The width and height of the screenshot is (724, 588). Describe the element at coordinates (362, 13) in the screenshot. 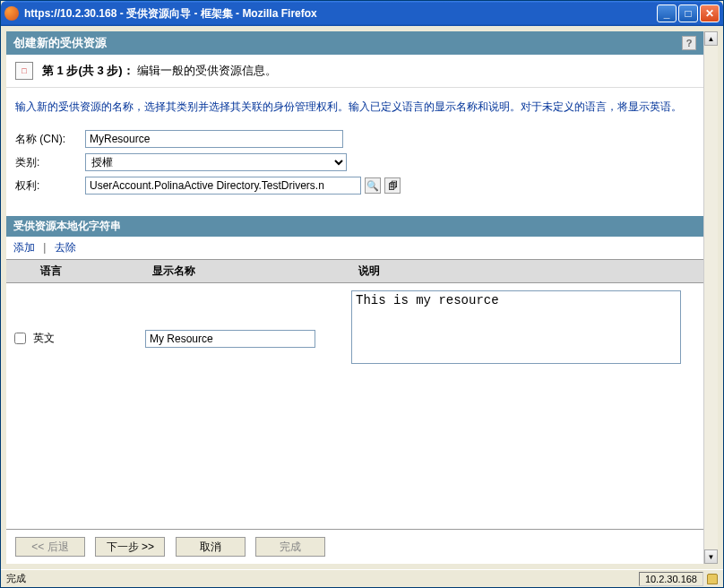

I see `titlebar: https://10.2.30.168 - 受供资源向导 - 框架集 - Moz…` at that location.